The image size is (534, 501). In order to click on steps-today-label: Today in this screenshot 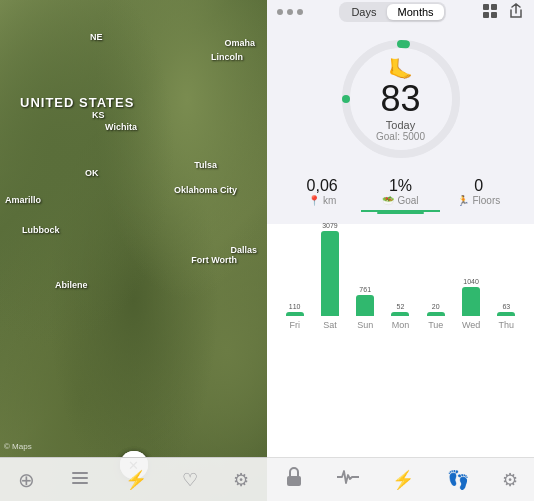, I will do `click(400, 125)`.